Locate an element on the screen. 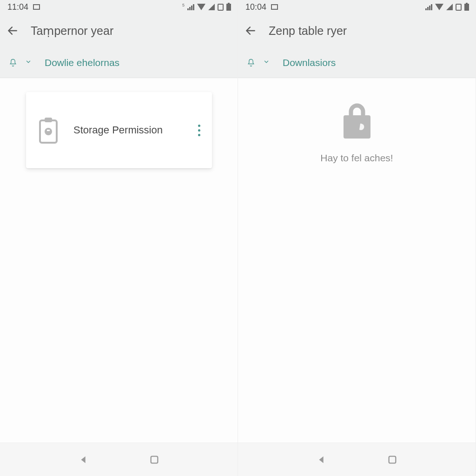 This screenshot has height=476, width=476. card-more-button is located at coordinates (199, 130).